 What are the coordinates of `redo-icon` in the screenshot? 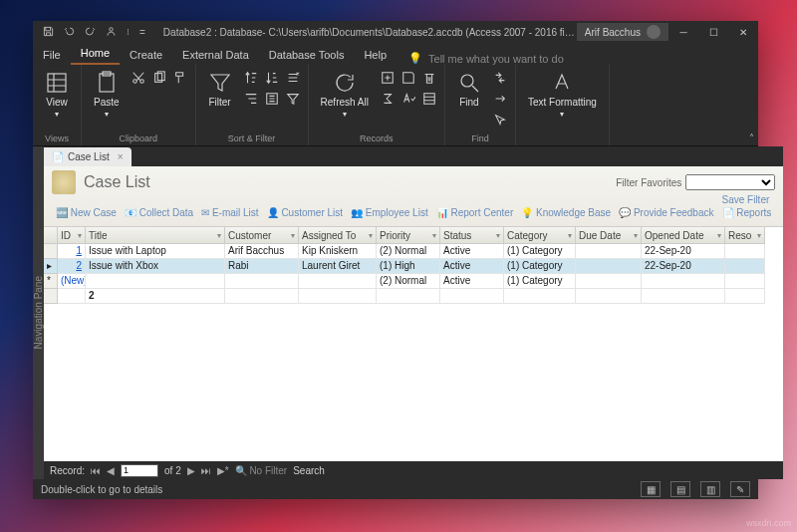 It's located at (90, 32).